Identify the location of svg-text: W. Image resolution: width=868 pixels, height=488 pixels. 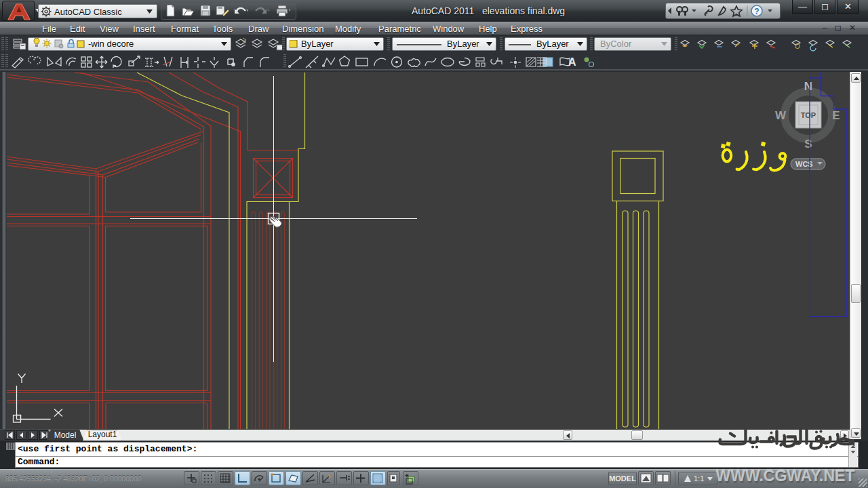
(781, 115).